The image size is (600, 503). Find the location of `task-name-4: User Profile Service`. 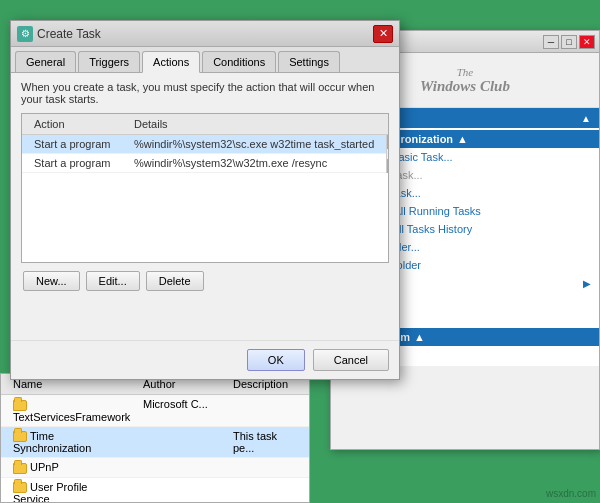

task-name-4: User Profile Service is located at coordinates (70, 492).